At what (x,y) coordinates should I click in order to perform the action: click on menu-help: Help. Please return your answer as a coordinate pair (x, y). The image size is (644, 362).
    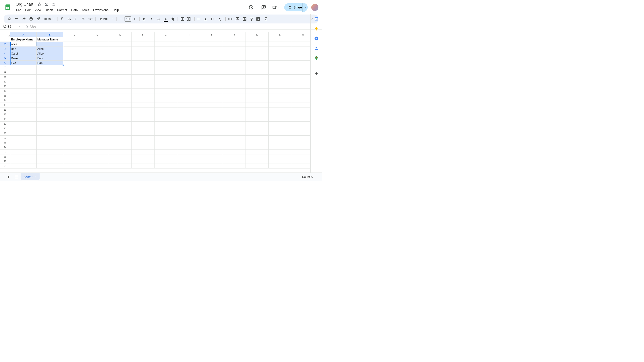
    Looking at the image, I should click on (116, 10).